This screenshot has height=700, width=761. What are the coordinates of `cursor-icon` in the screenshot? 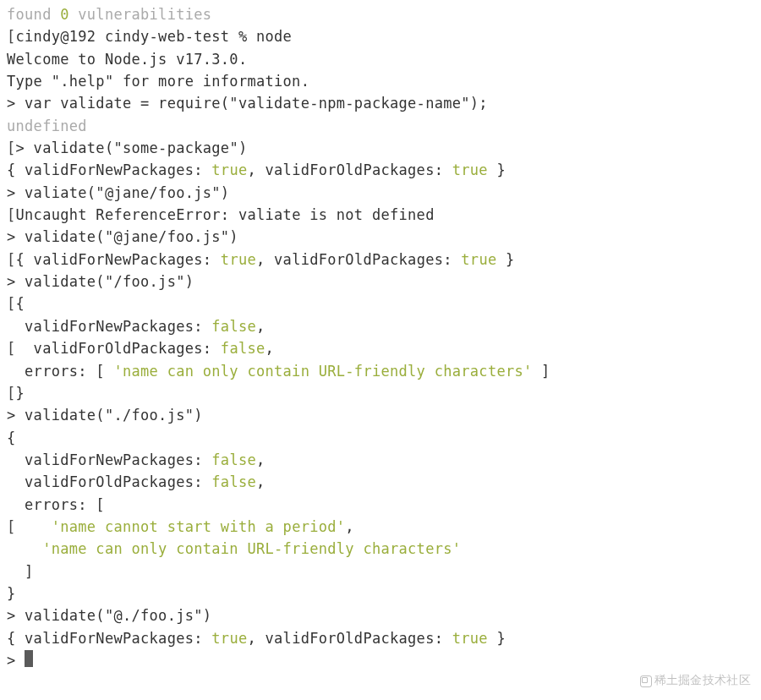 It's located at (29, 659).